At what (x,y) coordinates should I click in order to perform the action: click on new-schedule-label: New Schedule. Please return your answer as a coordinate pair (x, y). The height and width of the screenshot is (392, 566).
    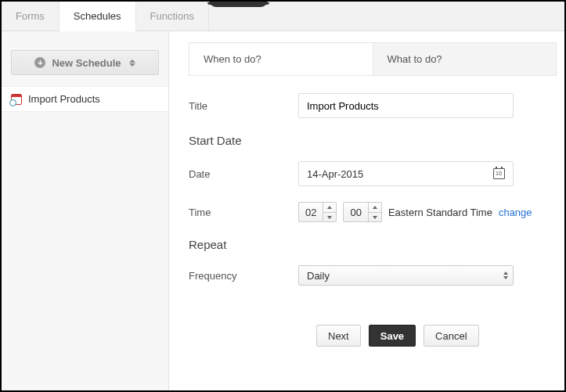
    Looking at the image, I should click on (86, 63).